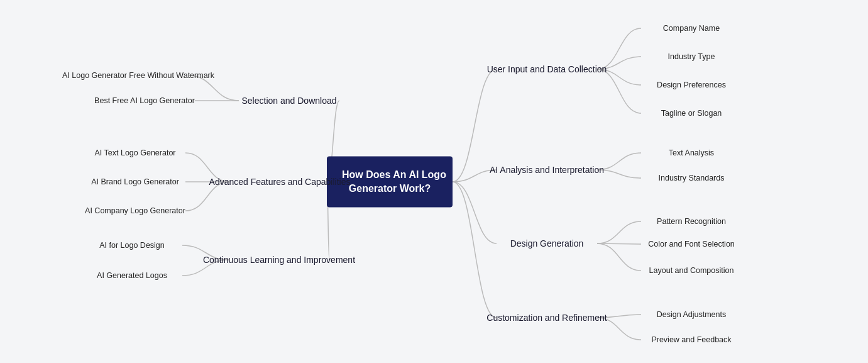 The width and height of the screenshot is (868, 363). What do you see at coordinates (279, 260) in the screenshot?
I see `node-continuous-learning-and-improvement: Continuous Learning and Improvement` at bounding box center [279, 260].